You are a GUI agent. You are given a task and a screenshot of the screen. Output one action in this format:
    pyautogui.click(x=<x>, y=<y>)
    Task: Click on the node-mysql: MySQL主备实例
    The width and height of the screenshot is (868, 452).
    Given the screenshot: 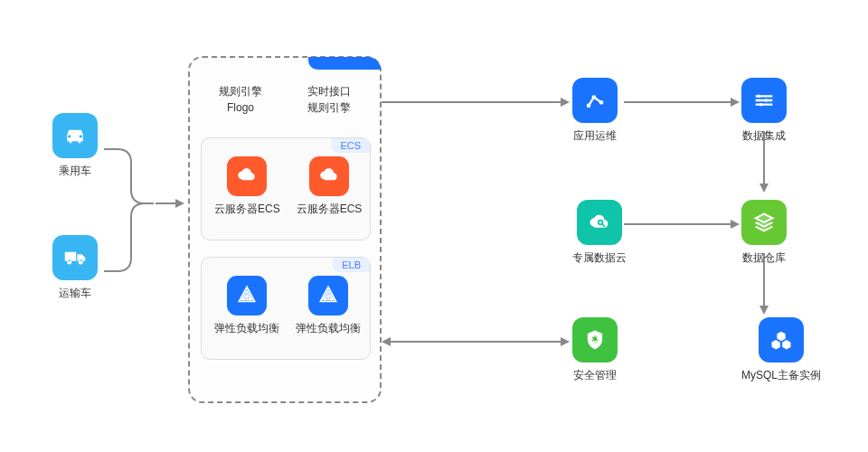 What is the action you would take?
    pyautogui.click(x=781, y=351)
    